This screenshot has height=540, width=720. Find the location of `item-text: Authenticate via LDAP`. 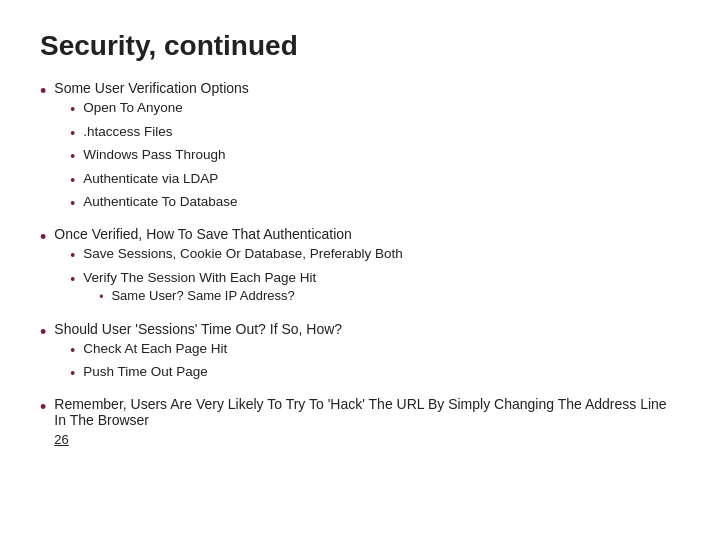

item-text: Authenticate via LDAP is located at coordinates (382, 178).